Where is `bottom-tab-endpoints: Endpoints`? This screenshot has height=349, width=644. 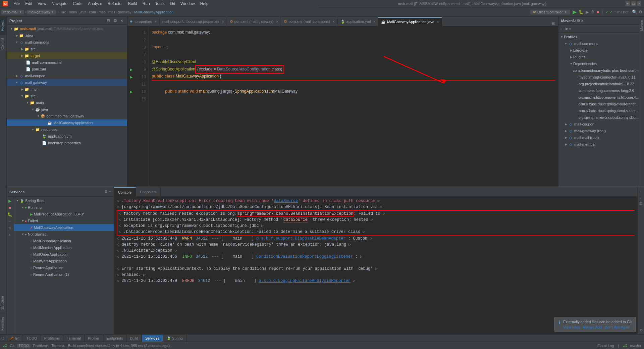
bottom-tab-endpoints: Endpoints is located at coordinates (115, 338).